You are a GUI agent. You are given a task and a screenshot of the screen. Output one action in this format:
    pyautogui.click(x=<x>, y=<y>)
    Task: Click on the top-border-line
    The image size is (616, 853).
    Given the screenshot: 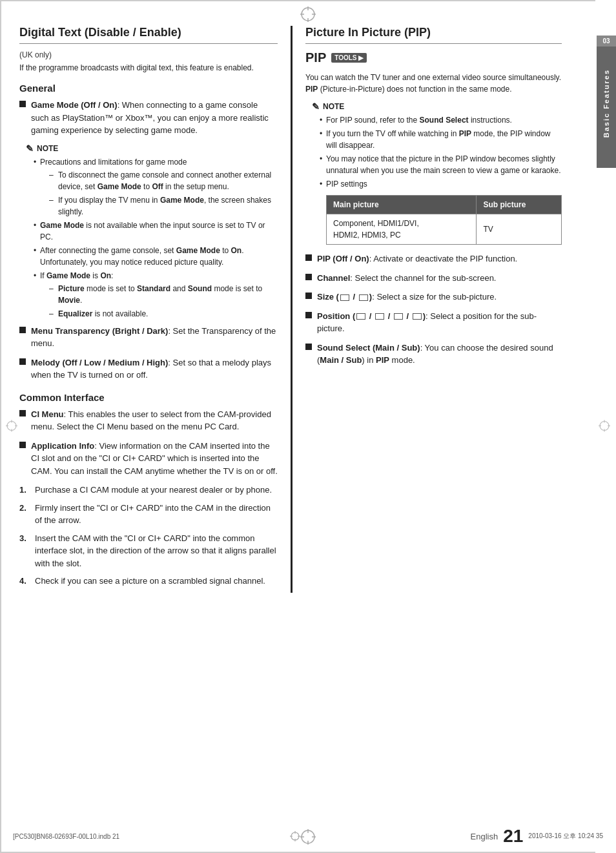 What is the action you would take?
    pyautogui.click(x=298, y=1)
    